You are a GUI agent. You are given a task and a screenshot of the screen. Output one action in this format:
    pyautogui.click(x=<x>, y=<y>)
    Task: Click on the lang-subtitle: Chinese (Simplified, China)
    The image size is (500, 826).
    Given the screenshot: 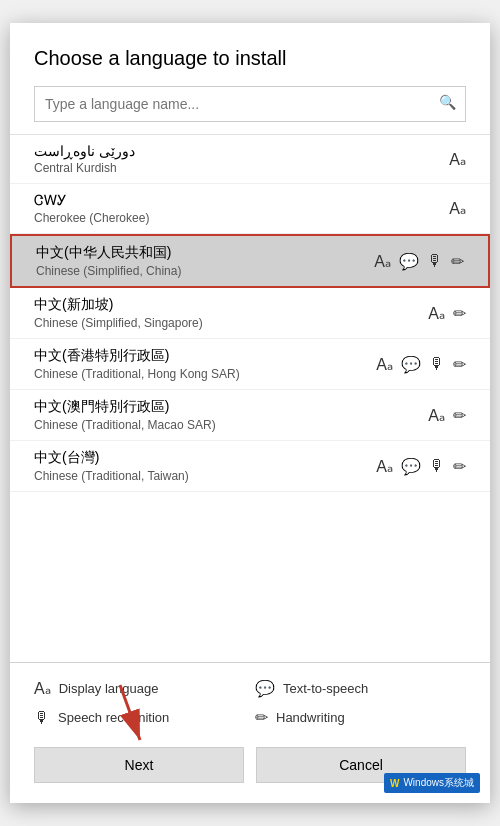 What is the action you would take?
    pyautogui.click(x=108, y=271)
    